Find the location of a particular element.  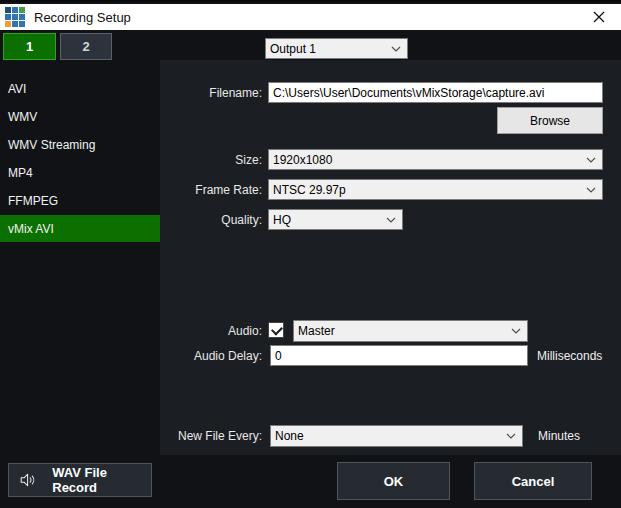

sidebar-item-label: AVI is located at coordinates (17, 89).